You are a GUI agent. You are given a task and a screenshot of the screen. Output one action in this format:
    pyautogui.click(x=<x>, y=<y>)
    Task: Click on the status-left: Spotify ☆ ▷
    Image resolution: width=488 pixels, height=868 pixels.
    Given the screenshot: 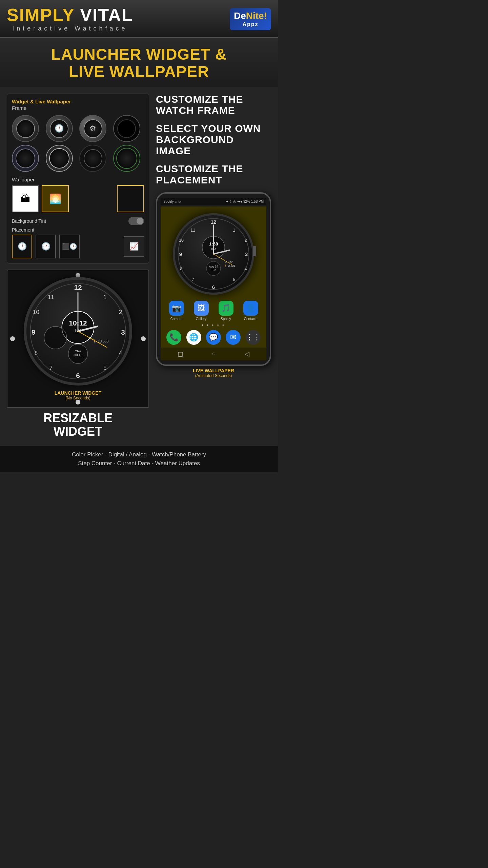 What is the action you would take?
    pyautogui.click(x=172, y=201)
    